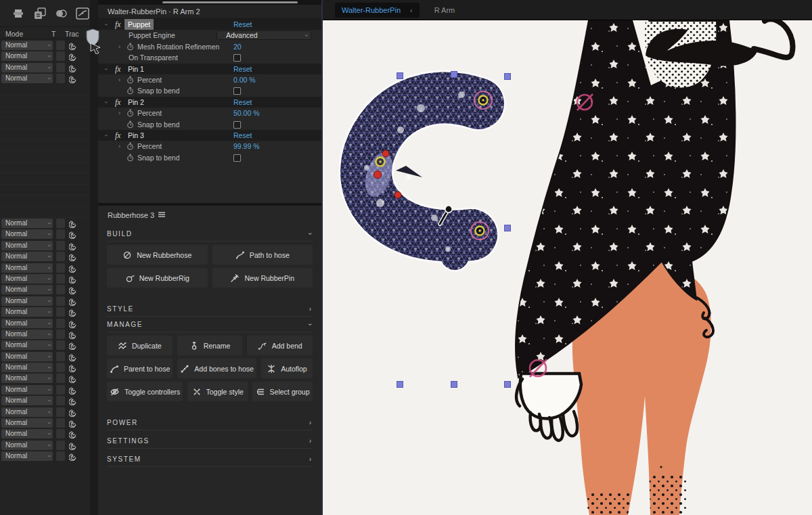  Describe the element at coordinates (378, 10) in the screenshot. I see `viewer-tab-active: Walter-RubberPin ‹` at that location.